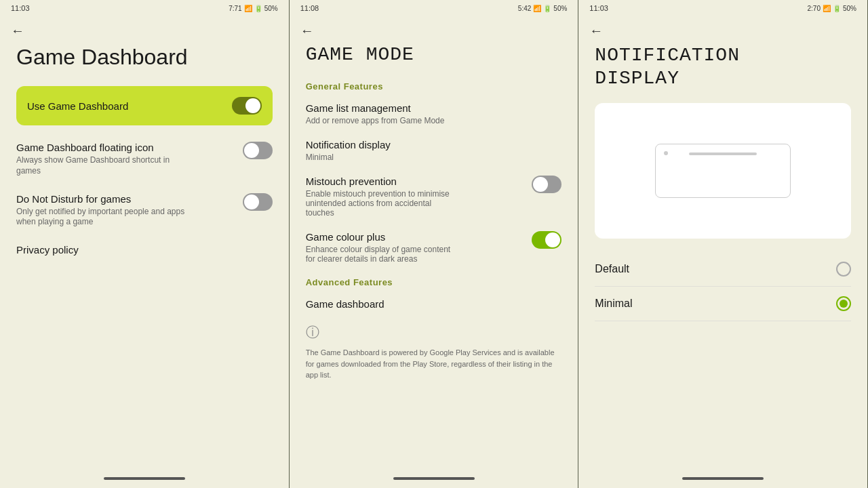 This screenshot has height=488, width=868. What do you see at coordinates (101, 199) in the screenshot?
I see `dnd-title: Do Not Disturb for games` at bounding box center [101, 199].